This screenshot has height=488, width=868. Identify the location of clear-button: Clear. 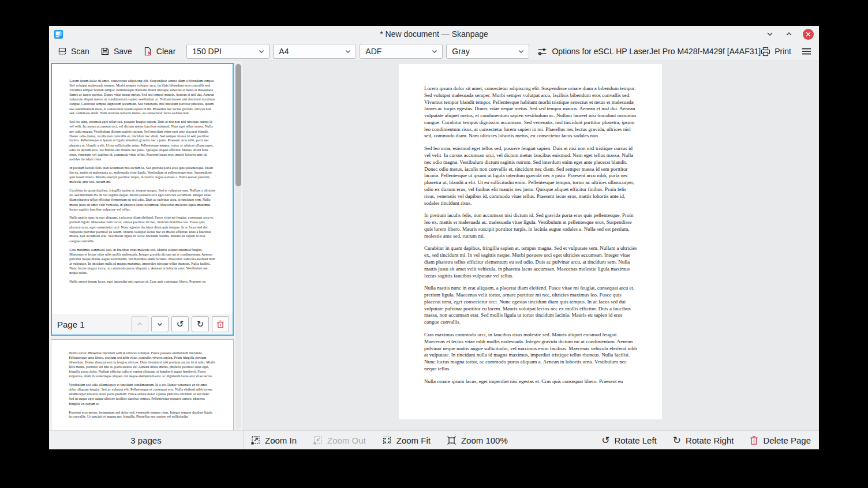
(159, 51).